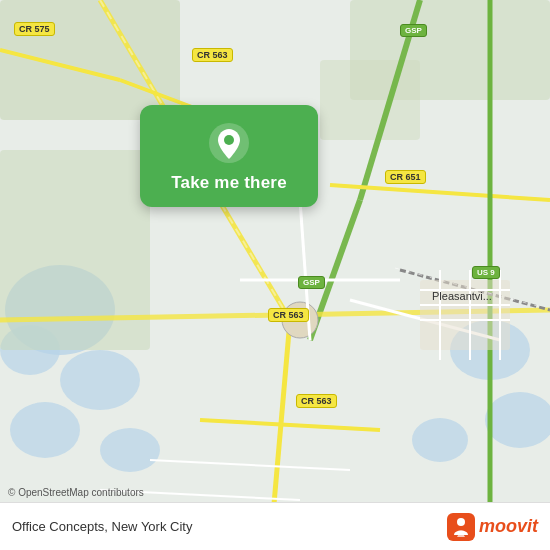 This screenshot has width=550, height=550. Describe the element at coordinates (486, 272) in the screenshot. I see `road-label-us9: US 9` at that location.